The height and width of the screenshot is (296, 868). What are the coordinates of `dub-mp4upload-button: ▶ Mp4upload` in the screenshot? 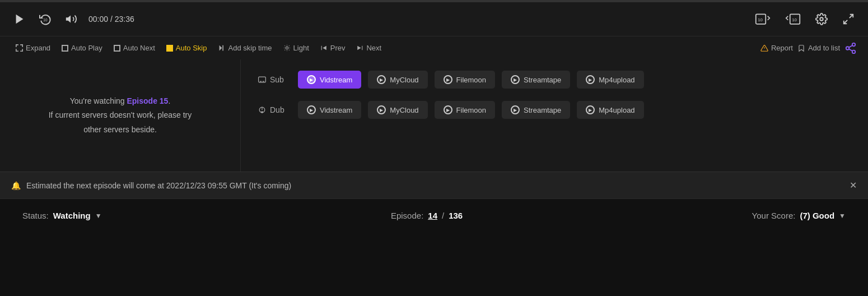 It's located at (610, 110).